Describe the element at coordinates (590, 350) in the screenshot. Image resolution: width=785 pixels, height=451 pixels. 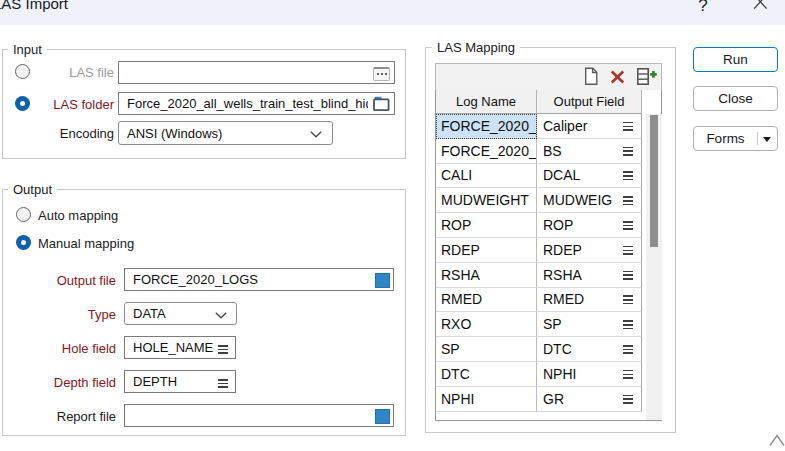
I see `output-field-cell: DTC` at that location.